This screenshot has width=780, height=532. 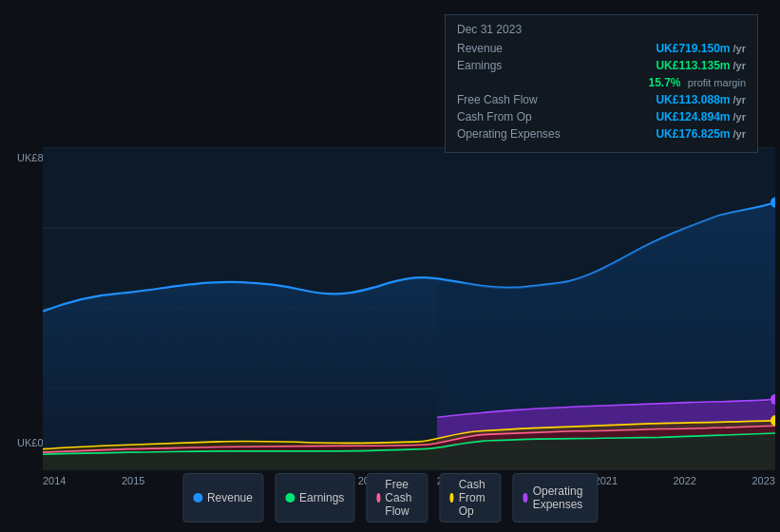 What do you see at coordinates (601, 84) in the screenshot?
I see `tooltip-panel: Dec 31 2023 Revenue UK£719.150m /yr Earn…` at bounding box center [601, 84].